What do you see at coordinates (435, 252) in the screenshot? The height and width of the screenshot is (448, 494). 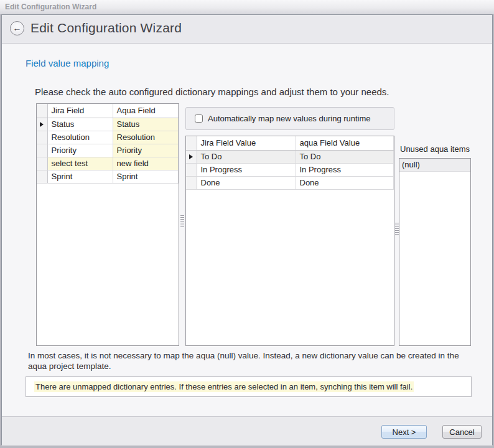 I see `unused-items-list: (null)` at bounding box center [435, 252].